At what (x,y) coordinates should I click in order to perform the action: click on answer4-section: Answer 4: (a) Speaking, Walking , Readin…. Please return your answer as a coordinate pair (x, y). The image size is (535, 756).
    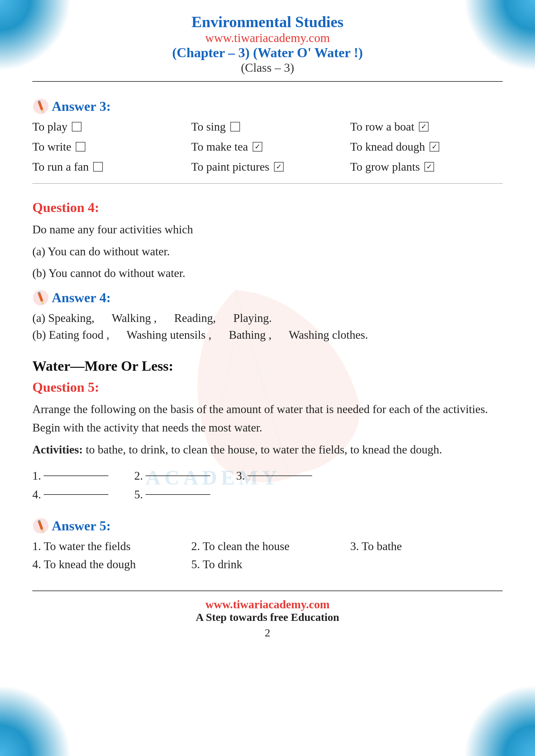
    Looking at the image, I should click on (268, 315).